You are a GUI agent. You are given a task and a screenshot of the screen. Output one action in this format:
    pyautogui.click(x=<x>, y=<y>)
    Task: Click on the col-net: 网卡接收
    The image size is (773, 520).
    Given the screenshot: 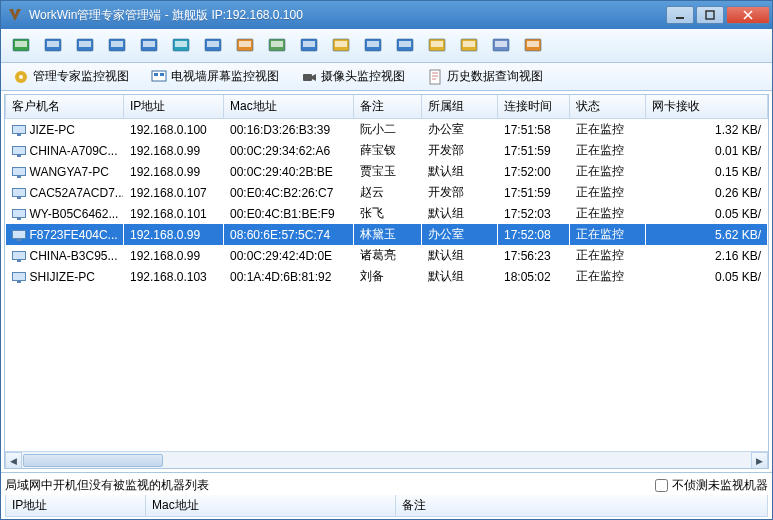 What is the action you would take?
    pyautogui.click(x=707, y=107)
    